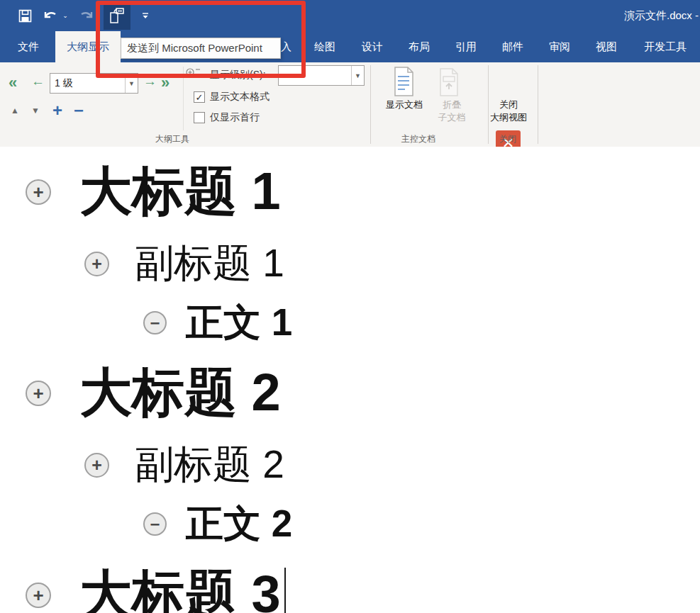 The height and width of the screenshot is (613, 700). Describe the element at coordinates (449, 84) in the screenshot. I see `collapse-subdocuments-button` at that location.